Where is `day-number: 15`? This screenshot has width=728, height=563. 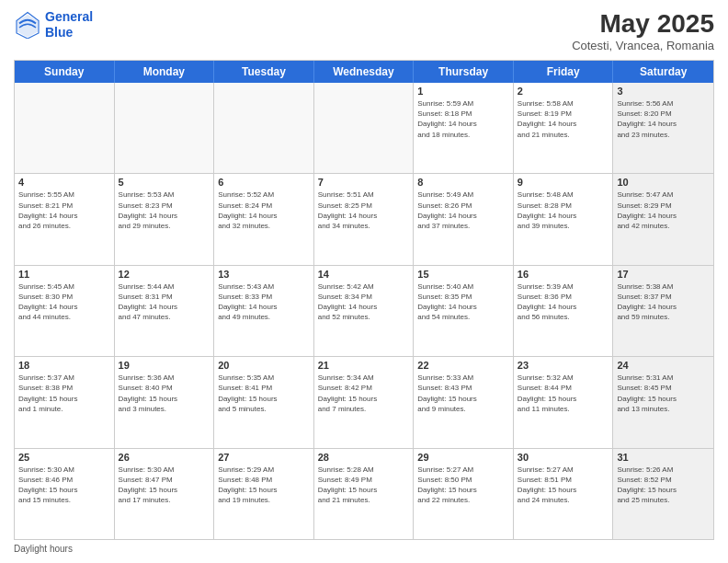 day-number: 15 is located at coordinates (463, 274).